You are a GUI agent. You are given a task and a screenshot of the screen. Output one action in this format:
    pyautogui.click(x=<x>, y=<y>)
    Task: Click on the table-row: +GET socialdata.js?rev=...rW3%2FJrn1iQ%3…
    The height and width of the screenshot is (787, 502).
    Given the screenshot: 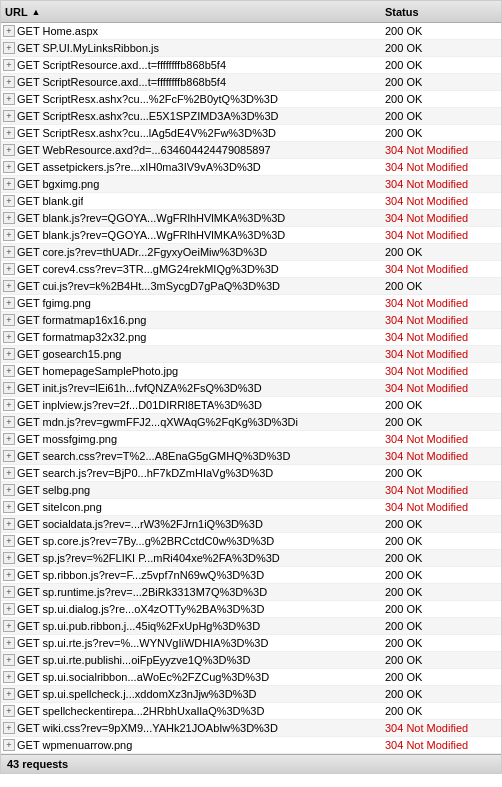 What is the action you would take?
    pyautogui.click(x=251, y=524)
    